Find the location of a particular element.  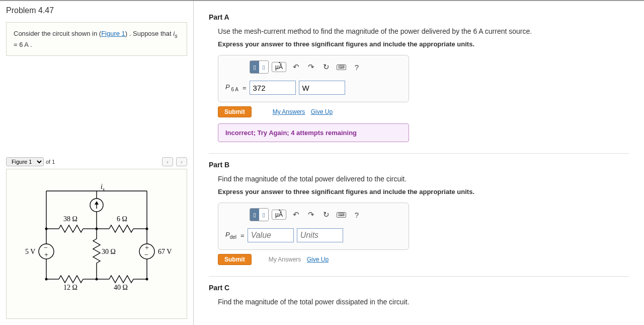

v5-plus: + is located at coordinates (46, 255).